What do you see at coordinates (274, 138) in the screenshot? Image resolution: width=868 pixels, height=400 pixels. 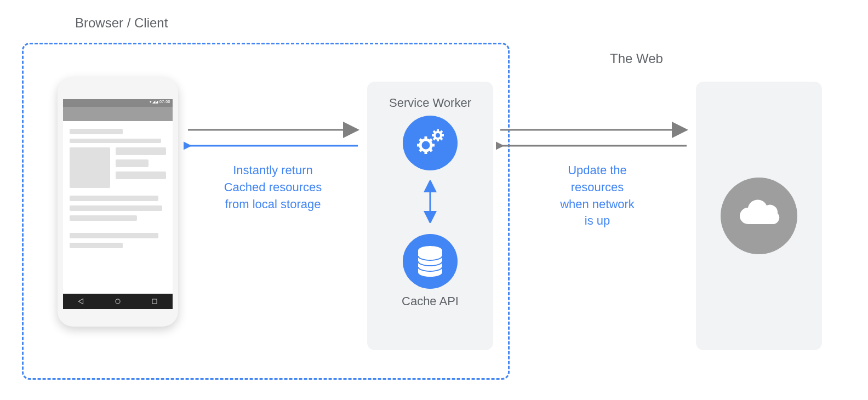 I see `arrow-request-to-sw` at bounding box center [274, 138].